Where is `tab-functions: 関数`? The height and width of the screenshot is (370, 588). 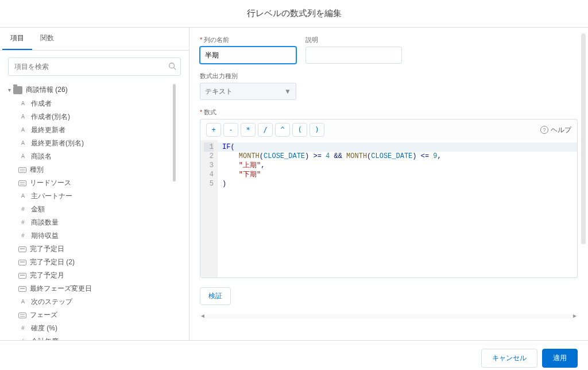 tab-functions: 関数 is located at coordinates (47, 39).